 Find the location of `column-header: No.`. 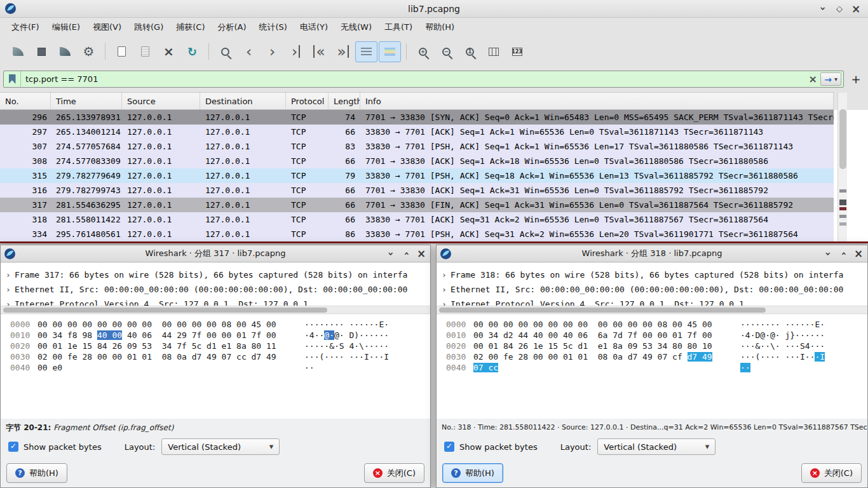

column-header: No. is located at coordinates (25, 101).